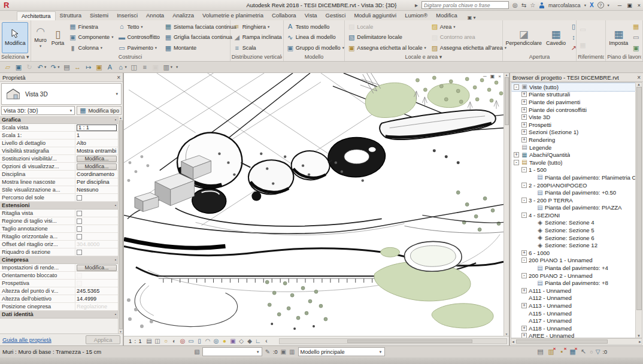  What do you see at coordinates (574, 200) in the screenshot?
I see `tree-item-3-200-p-terra: -3 - 200 P TERRA` at bounding box center [574, 200].